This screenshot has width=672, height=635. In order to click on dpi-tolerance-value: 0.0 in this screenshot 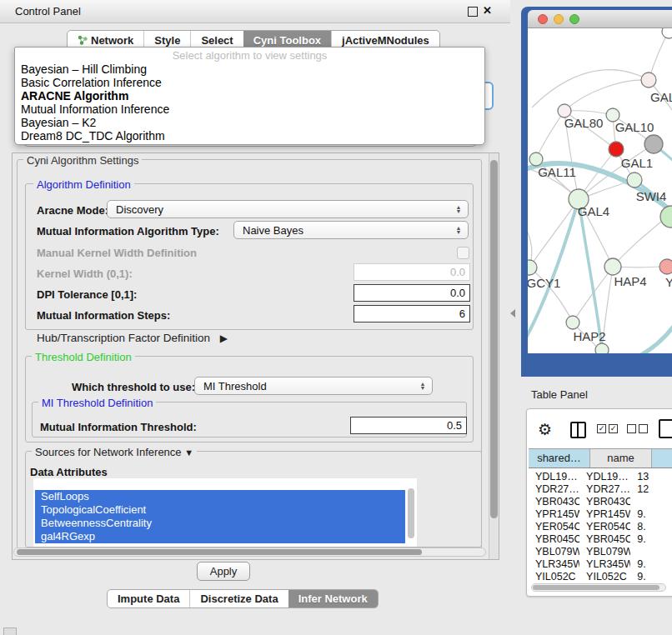, I will do `click(458, 293)`.